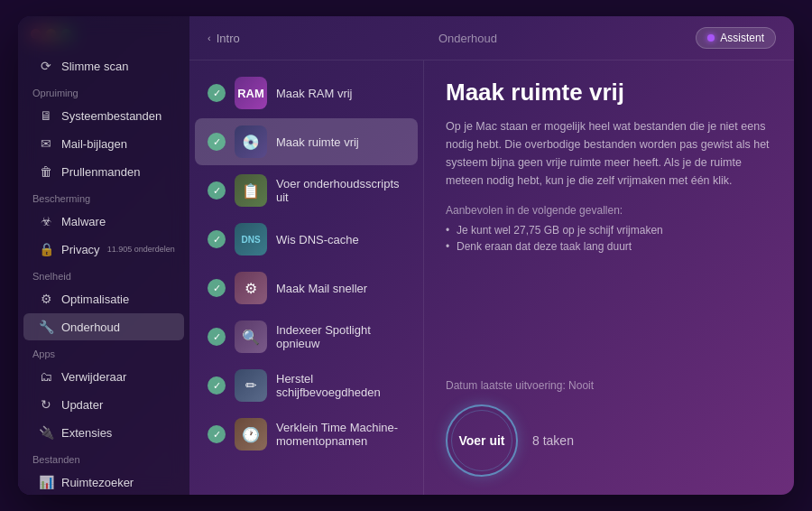 The image size is (812, 511). What do you see at coordinates (104, 299) in the screenshot?
I see `sidebar-item-optimalisatie: ⚙ Optimalisatie` at bounding box center [104, 299].